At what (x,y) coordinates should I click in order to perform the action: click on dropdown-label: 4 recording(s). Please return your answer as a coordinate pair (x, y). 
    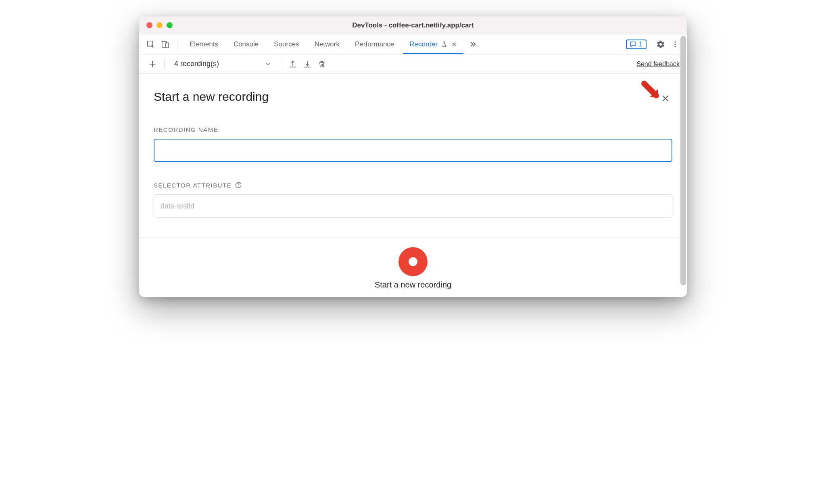
    Looking at the image, I should click on (197, 64).